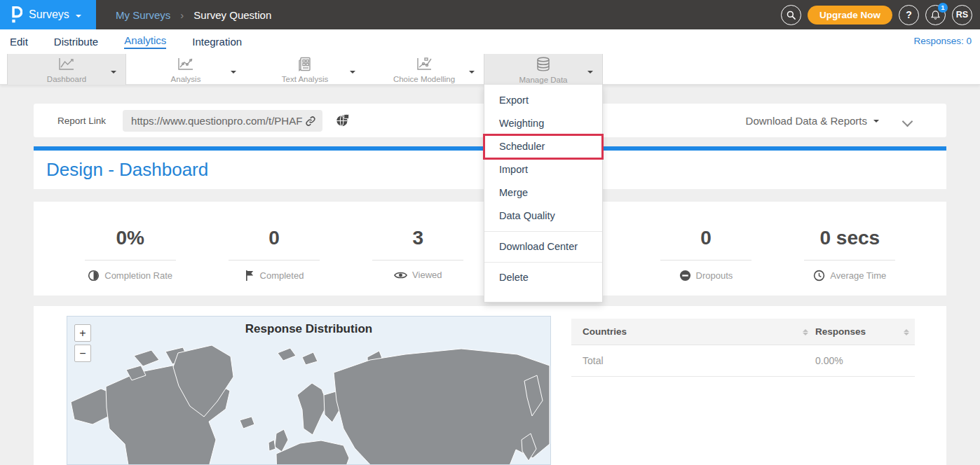 Image resolution: width=980 pixels, height=465 pixels. Describe the element at coordinates (962, 15) in the screenshot. I see `avatar-initials: RS` at that location.